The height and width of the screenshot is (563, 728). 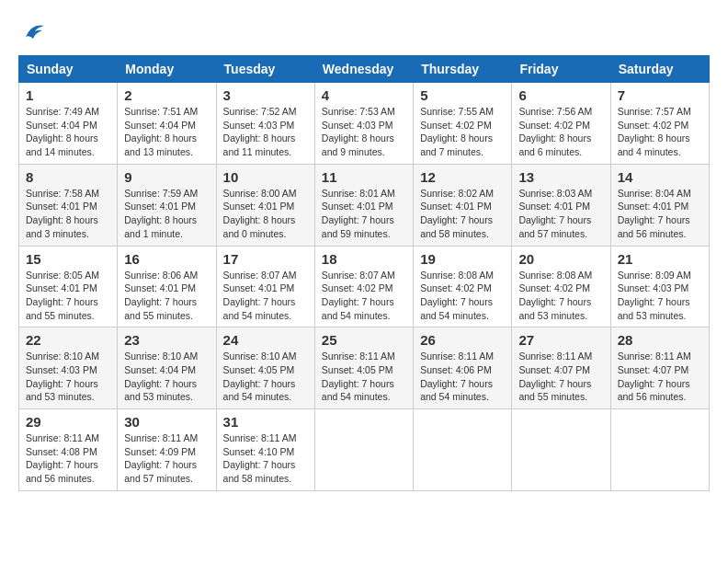 I want to click on day-number: 14, so click(x=660, y=177).